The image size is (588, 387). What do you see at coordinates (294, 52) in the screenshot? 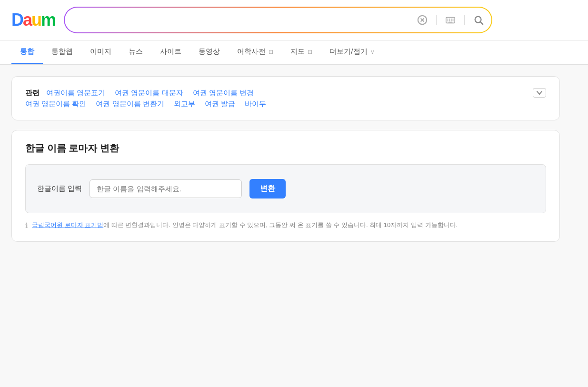
I see `nav-tabs: 통합 통합웹 이미지 뉴스 사이트 동영상 어학사전 ⊡ 지도 ⊡ 더보기/접기…` at bounding box center [294, 52].